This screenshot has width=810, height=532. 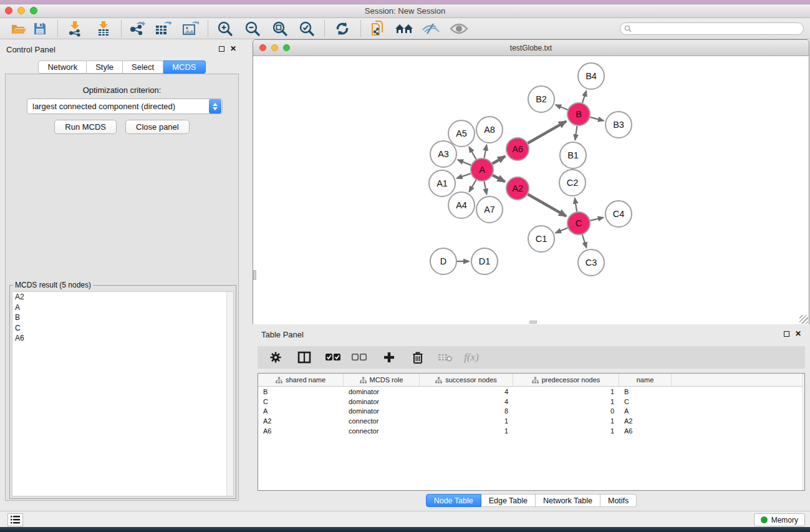 I want to click on column-header-MCDS-role: MCDS role, so click(x=382, y=380).